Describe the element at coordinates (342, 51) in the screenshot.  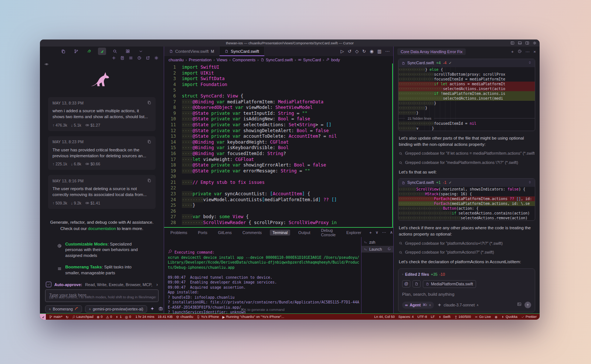
I see `run-button: ▷` at that location.